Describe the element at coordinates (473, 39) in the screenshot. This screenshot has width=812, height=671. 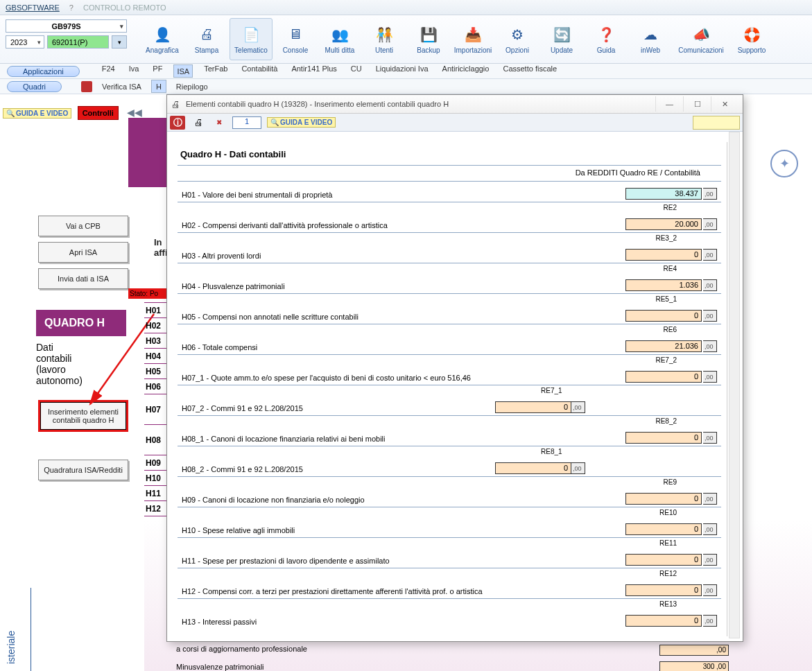
I see `ribbon-importazioni: 📥Importazioni` at that location.